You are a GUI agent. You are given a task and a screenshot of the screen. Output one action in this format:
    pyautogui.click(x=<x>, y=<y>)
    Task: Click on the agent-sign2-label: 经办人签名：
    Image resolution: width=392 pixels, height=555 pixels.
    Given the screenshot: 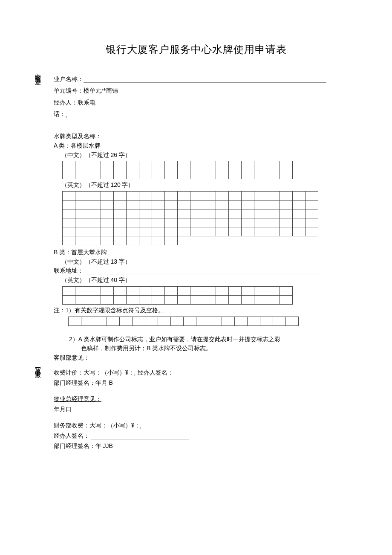 What is the action you would take?
    pyautogui.click(x=72, y=436)
    